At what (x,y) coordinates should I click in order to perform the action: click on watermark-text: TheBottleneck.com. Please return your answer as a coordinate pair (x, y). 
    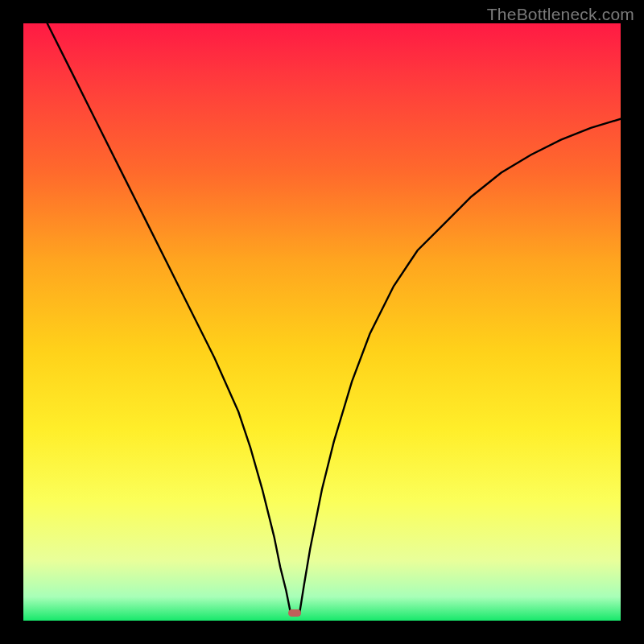
    Looking at the image, I should click on (560, 14).